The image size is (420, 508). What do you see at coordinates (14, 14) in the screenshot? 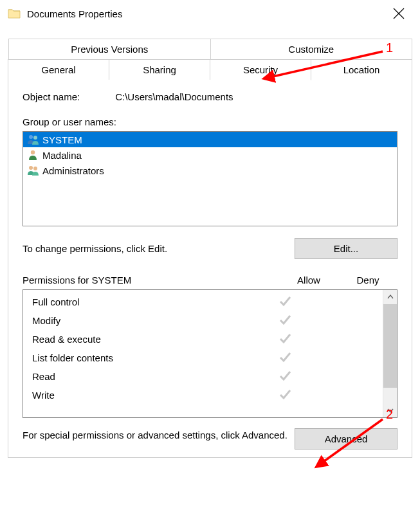
I see `folder-icon` at bounding box center [14, 14].